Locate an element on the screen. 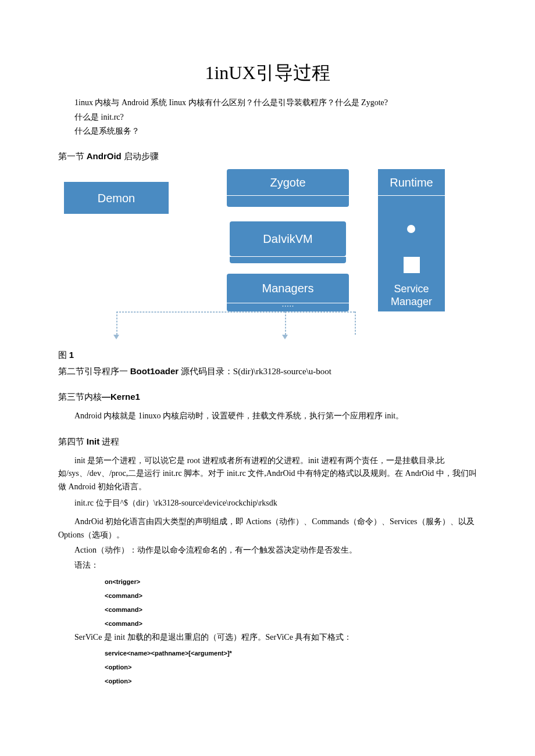 This screenshot has width=535, height=756. intro-line-2: 什么是 init.rc? is located at coordinates (276, 117).